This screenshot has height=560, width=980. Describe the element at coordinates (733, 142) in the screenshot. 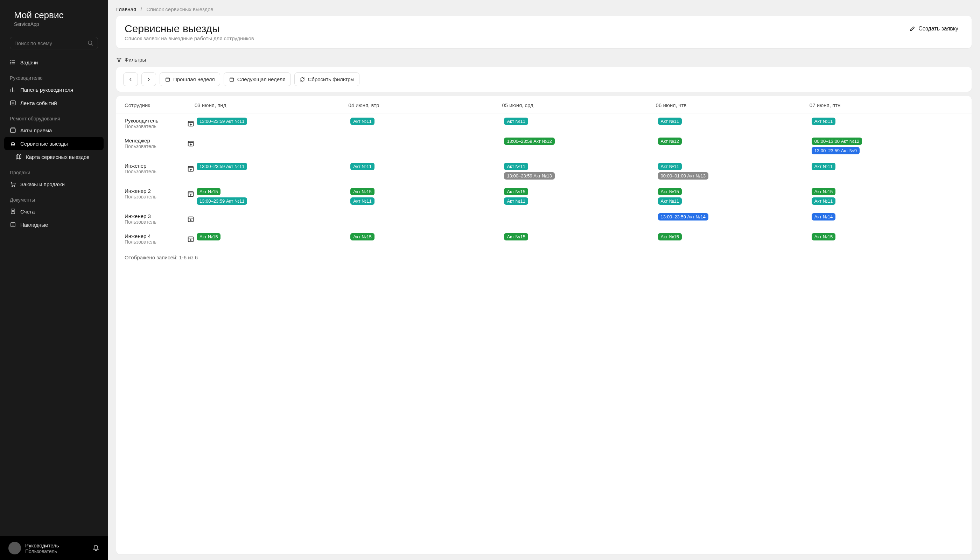

I see `day-cell: Акт №12` at that location.